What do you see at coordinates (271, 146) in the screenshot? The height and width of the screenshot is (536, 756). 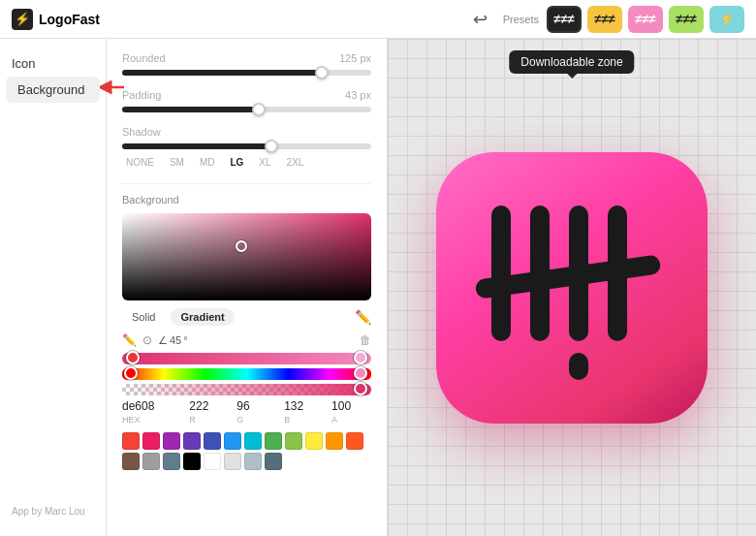 I see `shadow-thumb` at bounding box center [271, 146].